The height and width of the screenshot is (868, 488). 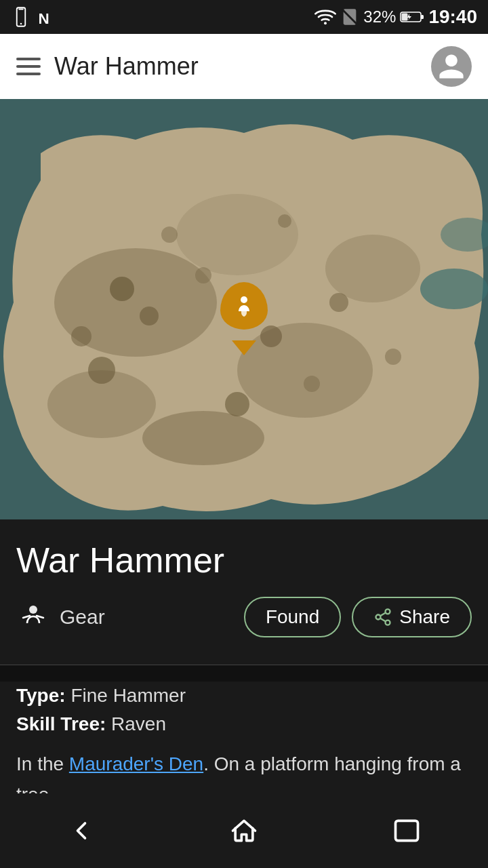 What do you see at coordinates (136, 764) in the screenshot?
I see `location-link: Maurader's Den` at bounding box center [136, 764].